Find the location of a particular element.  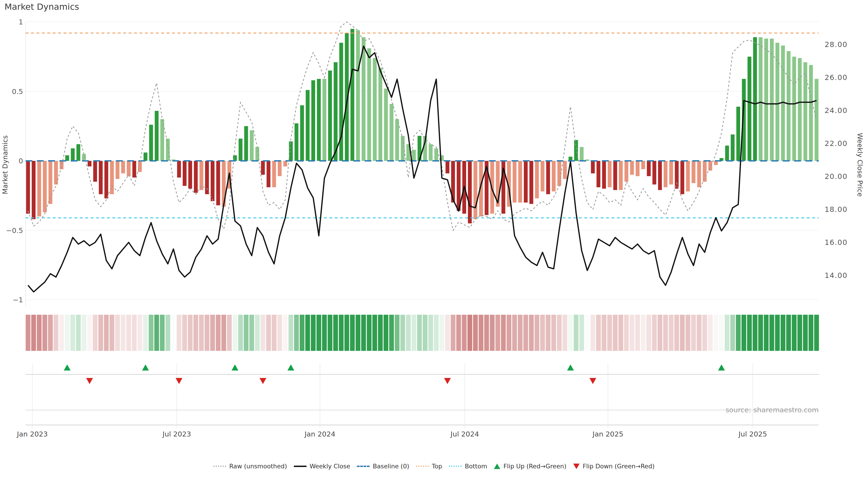

tri-up-icon is located at coordinates (497, 466).